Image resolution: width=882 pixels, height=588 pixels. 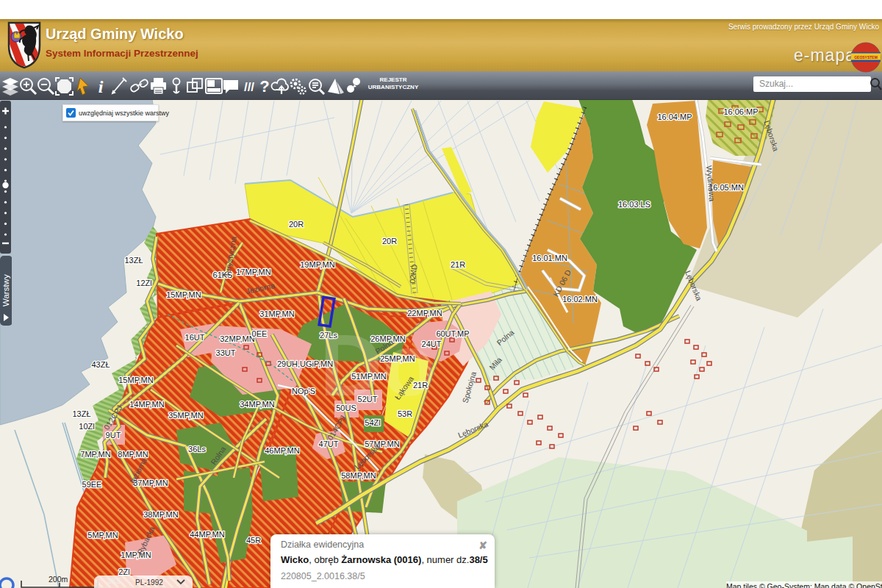 What do you see at coordinates (405, 414) in the screenshot?
I see `svg-text: 53R` at bounding box center [405, 414].